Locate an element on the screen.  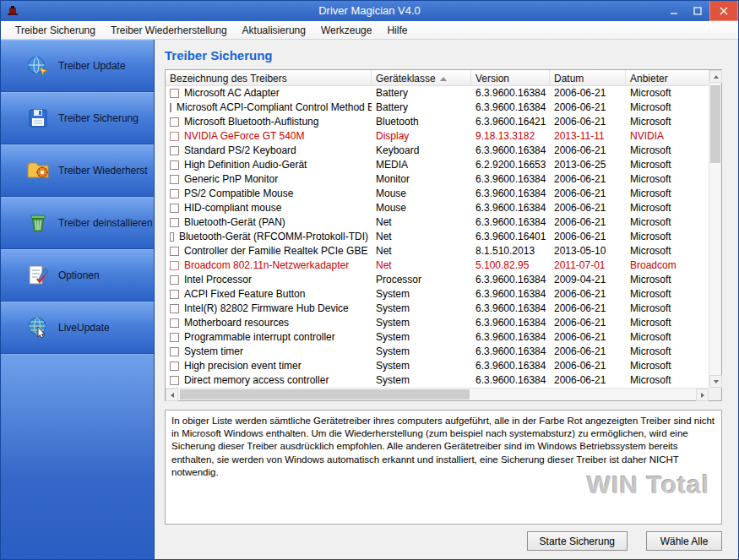
maximize-button is located at coordinates (698, 11).